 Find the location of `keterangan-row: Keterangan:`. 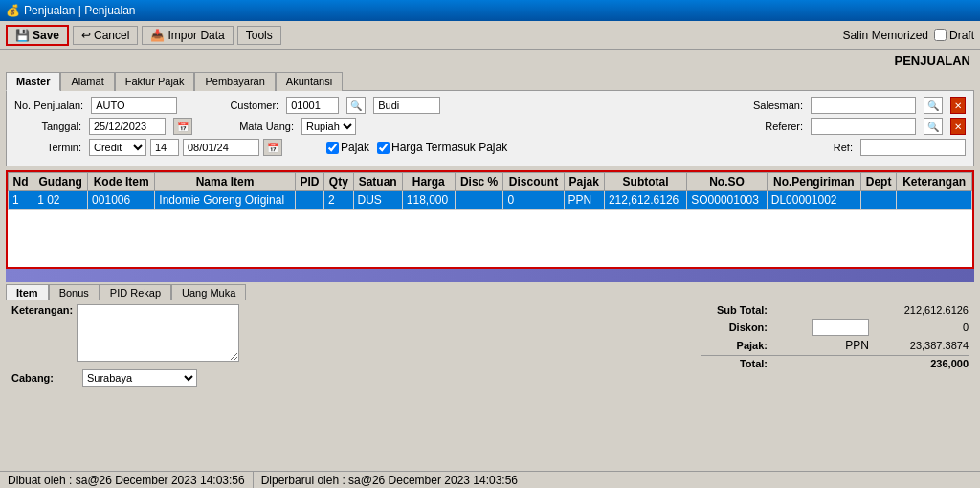

keterangan-row: Keterangan: is located at coordinates (352, 333).